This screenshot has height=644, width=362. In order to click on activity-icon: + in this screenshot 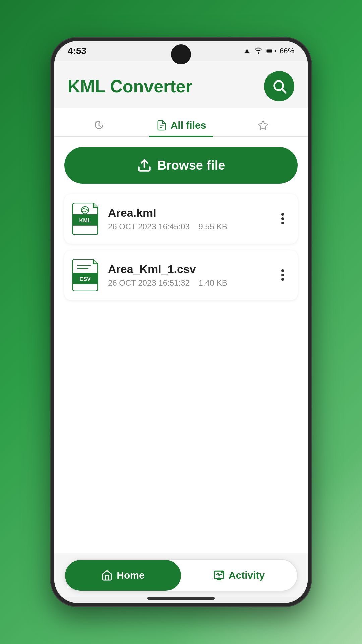, I will do `click(219, 575)`.